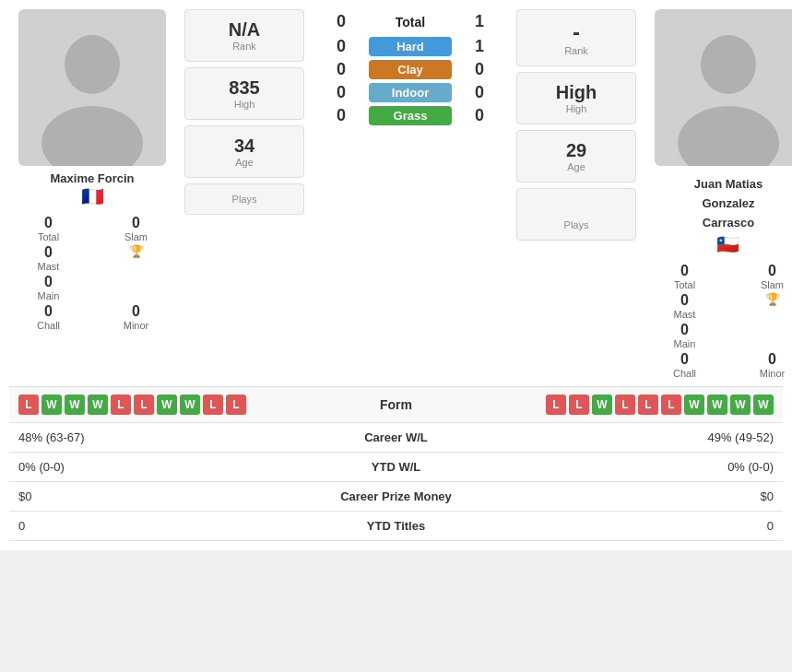 The height and width of the screenshot is (672, 792). Describe the element at coordinates (244, 35) in the screenshot. I see `left-rank-box: N/A Rank` at that location.